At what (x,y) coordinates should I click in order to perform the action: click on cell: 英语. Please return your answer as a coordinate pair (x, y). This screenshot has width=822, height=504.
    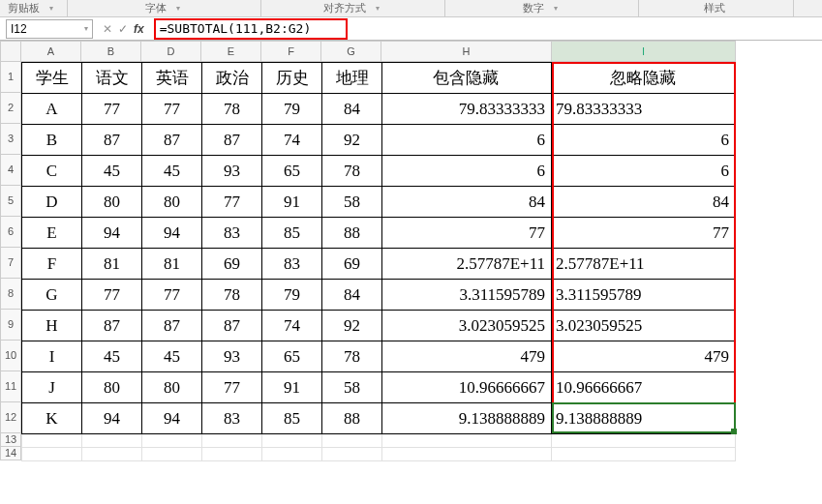
    Looking at the image, I should click on (172, 78).